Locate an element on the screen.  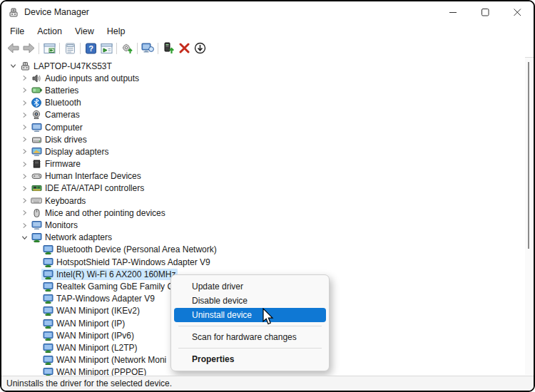
tree-item-human-interface-devices: Human Interface Devices is located at coordinates (263, 177).